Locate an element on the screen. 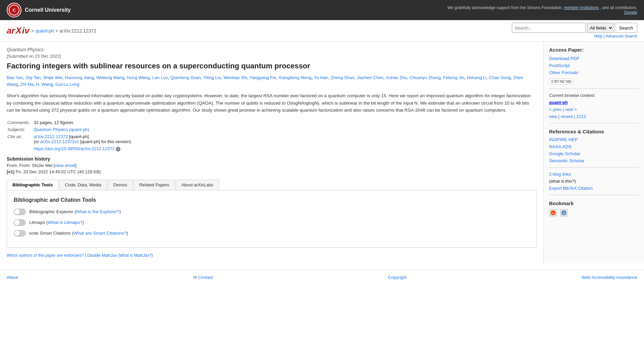  submission-v1: [v1] Fri, 23 Dec 2022 14:45:02 UTC (40,1… is located at coordinates (272, 172).